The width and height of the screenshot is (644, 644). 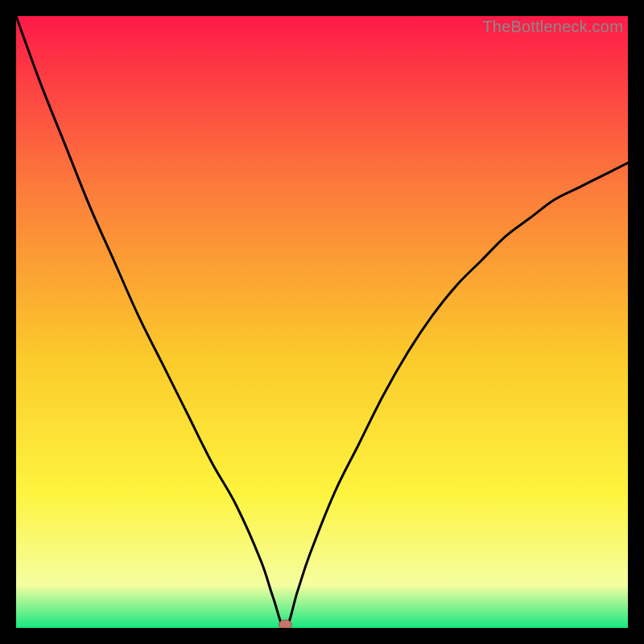 I want to click on watermark-text: TheBottleneck.com, so click(x=552, y=27).